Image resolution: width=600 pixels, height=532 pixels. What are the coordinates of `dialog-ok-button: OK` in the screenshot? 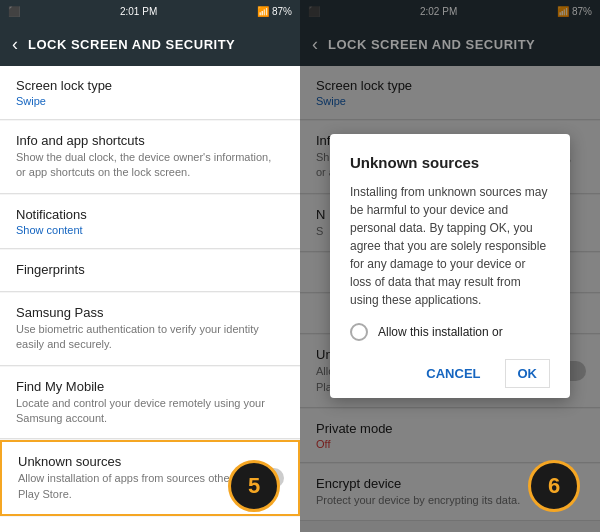 It's located at (528, 374).